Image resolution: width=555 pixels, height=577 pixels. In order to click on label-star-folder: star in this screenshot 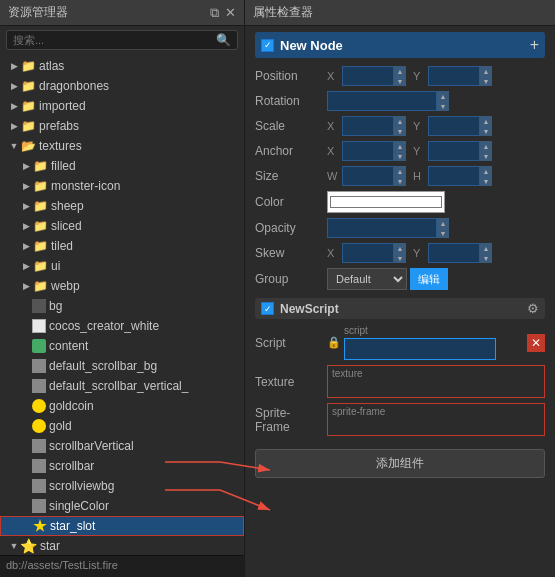, I will do `click(50, 546)`.